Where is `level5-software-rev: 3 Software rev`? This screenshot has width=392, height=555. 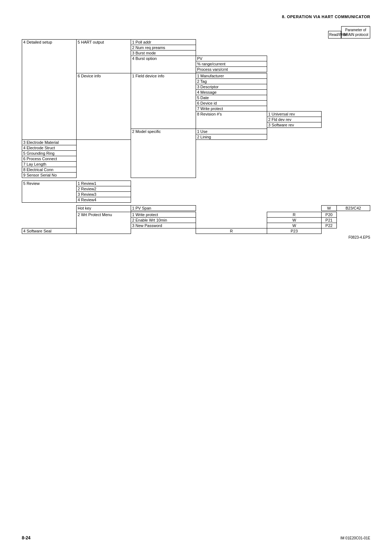 level5-software-rev: 3 Software rev is located at coordinates (294, 125).